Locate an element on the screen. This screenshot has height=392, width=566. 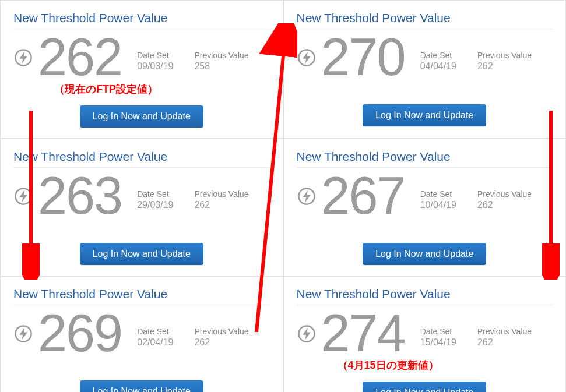
threshold-card: New Threshold Power Value 274 Date Set 1… is located at coordinates (425, 334).